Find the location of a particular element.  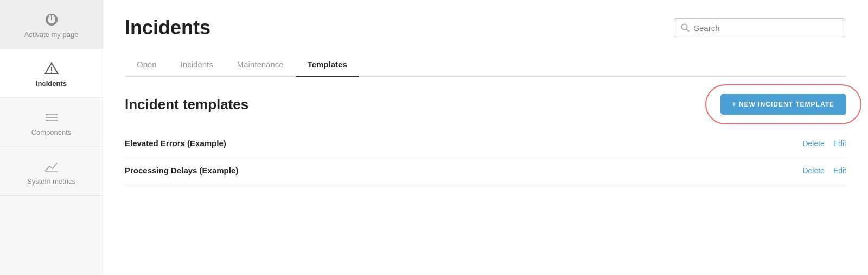

search-input is located at coordinates (766, 28).